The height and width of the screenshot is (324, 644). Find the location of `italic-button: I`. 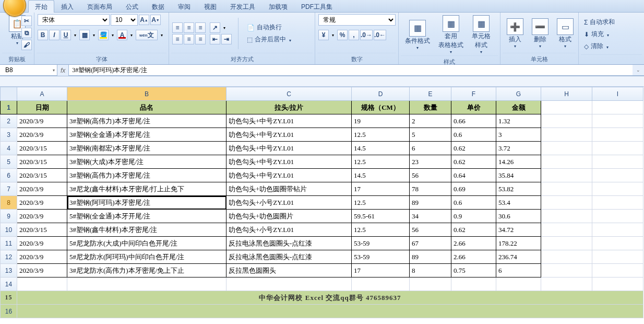

italic-button: I is located at coordinates (54, 35).